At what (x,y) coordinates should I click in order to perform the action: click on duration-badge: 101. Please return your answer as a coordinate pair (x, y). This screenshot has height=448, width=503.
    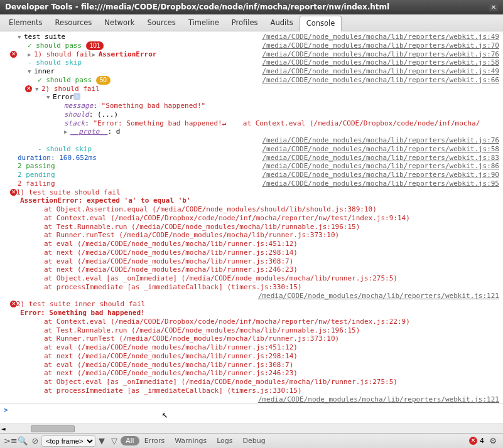
    Looking at the image, I should click on (95, 46).